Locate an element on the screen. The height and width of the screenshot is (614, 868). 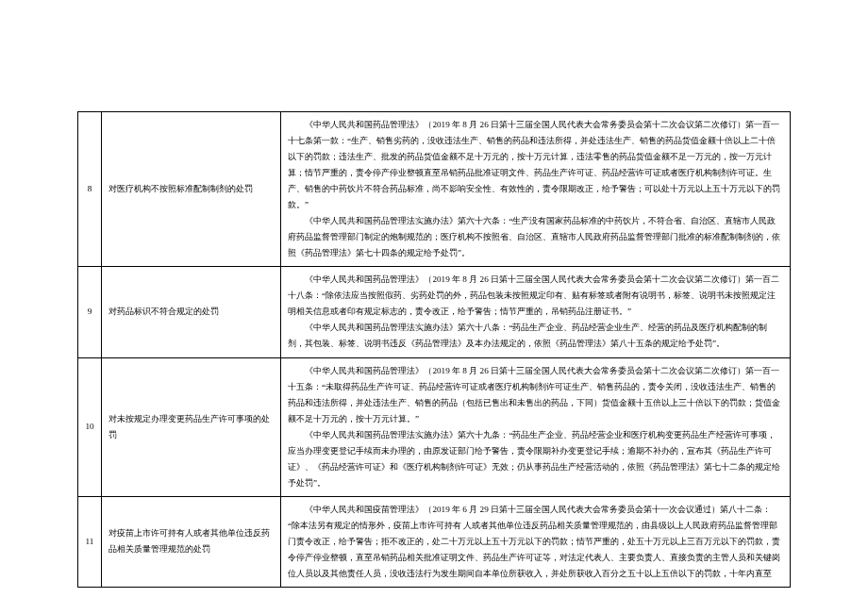
body-paragraph: 《中华人民共和国药品管理法实施办法》第六十九条：“药品生产企业、药品经营企业和医… is located at coordinates (536, 459).